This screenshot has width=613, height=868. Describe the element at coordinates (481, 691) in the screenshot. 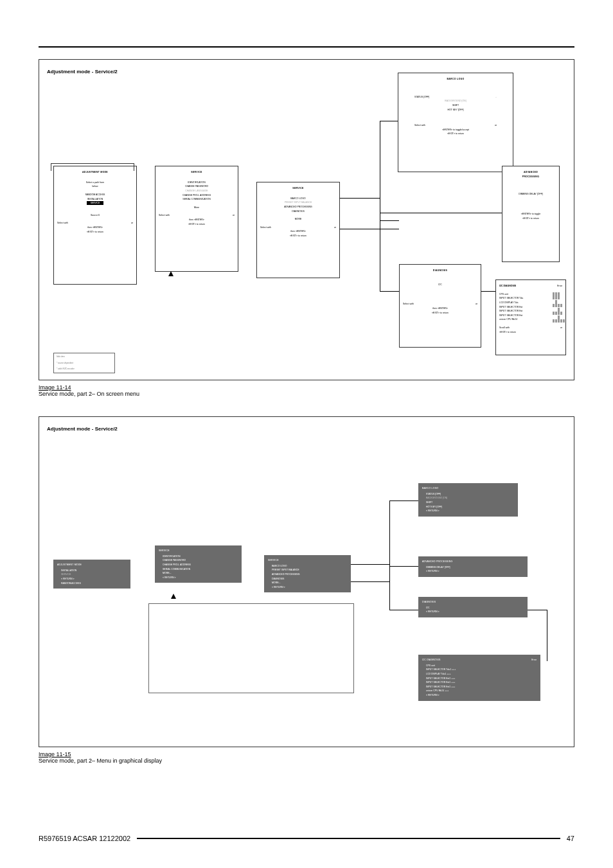

I see `i2c-row: unicon CPU Mc24 +++` at that location.